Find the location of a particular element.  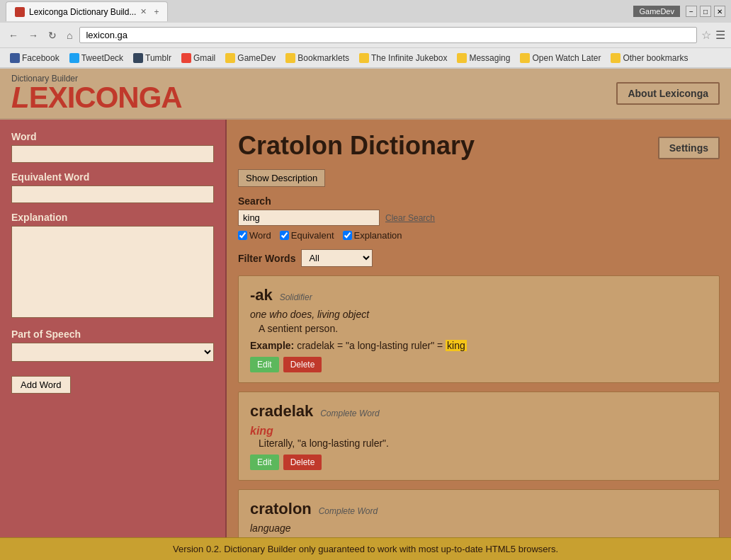

about-btn: About Lexiconga is located at coordinates (668, 93).